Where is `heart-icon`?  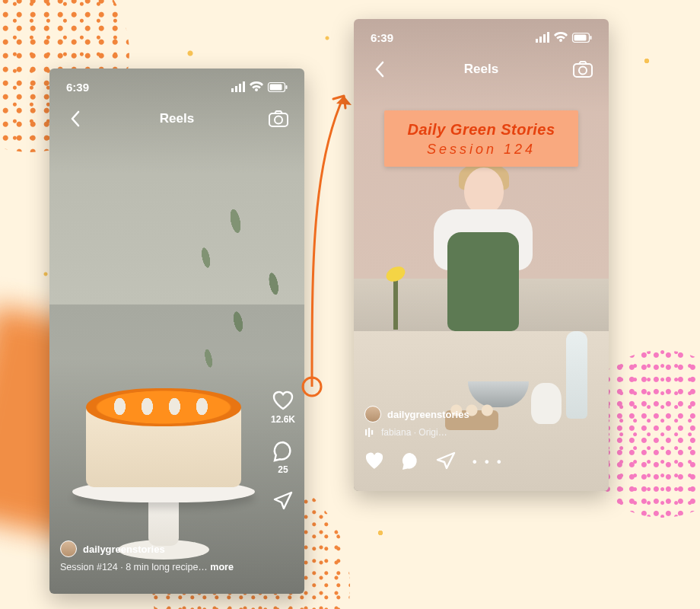
heart-icon is located at coordinates (283, 400).